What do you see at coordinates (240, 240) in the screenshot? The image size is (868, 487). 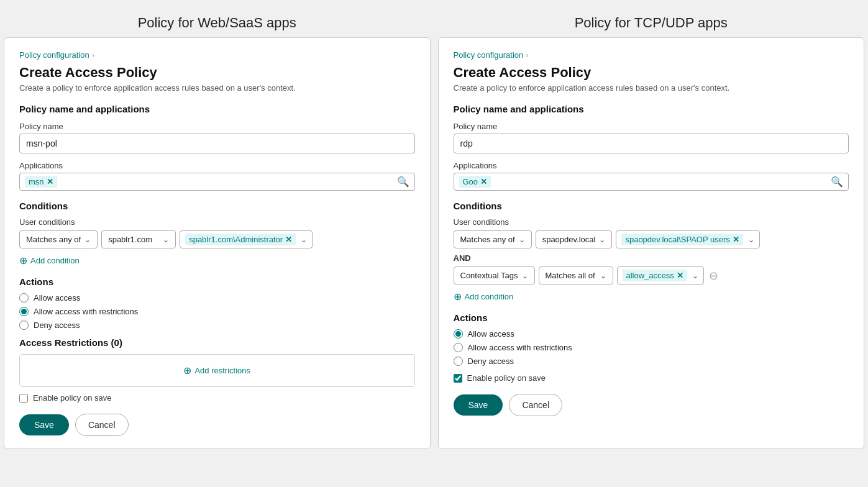 I see `left-user-tag: spablr1.com\Administrator ✕` at bounding box center [240, 240].